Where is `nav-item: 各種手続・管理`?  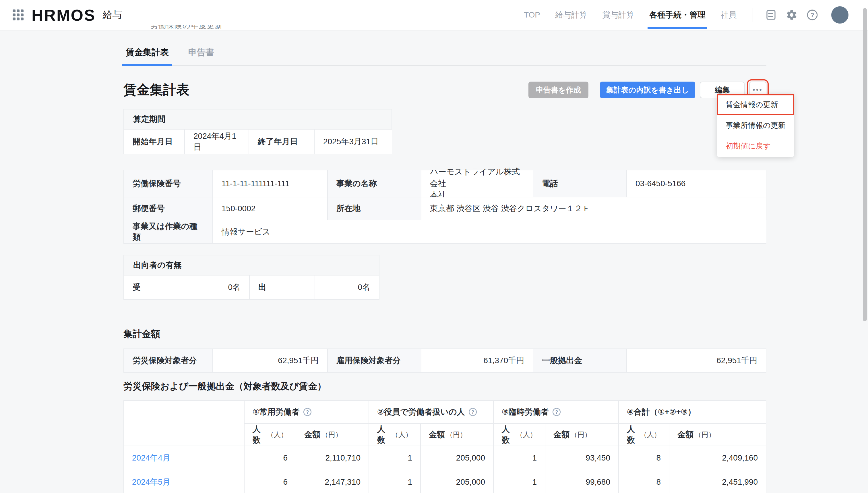
nav-item: 各種手続・管理 is located at coordinates (677, 15).